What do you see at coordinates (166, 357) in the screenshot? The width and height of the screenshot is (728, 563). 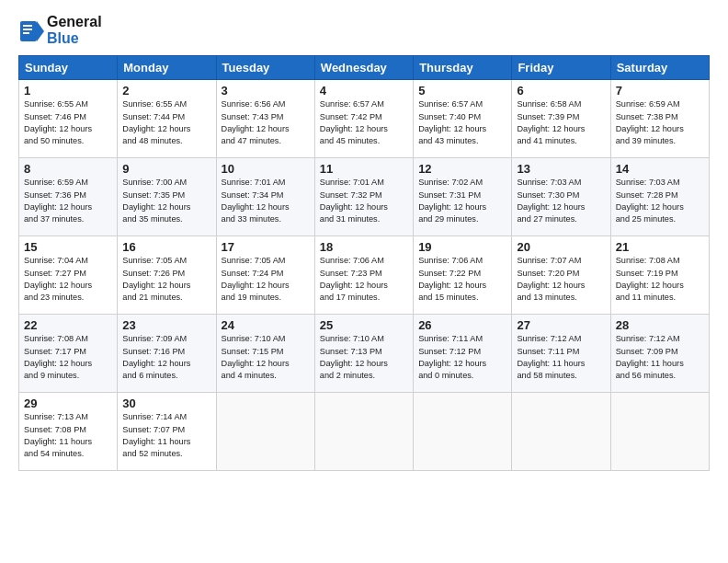 I see `day-info: Sunrise: 7:09 AMSunset: 7:16 PMDaylight:…` at bounding box center [166, 357].